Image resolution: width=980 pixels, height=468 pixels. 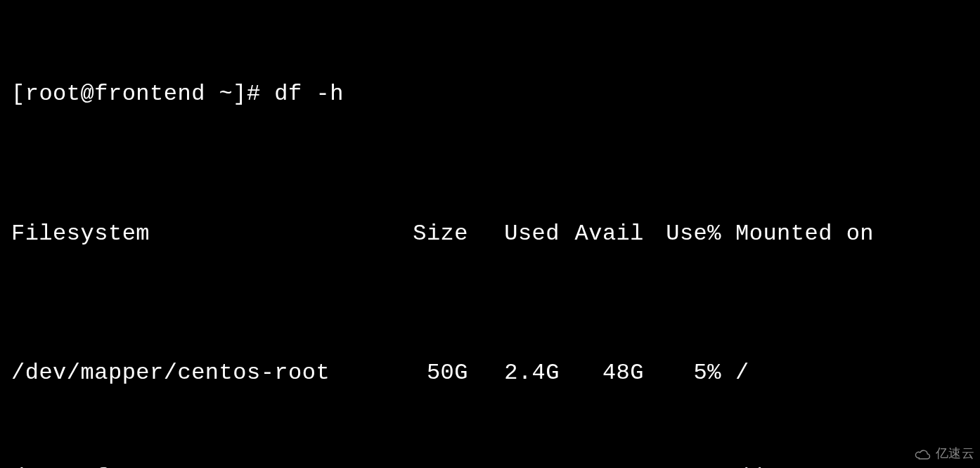 I want to click on table-row: /dev/mapper/centos-root 50G 2.4G 48G 5% …, so click(x=490, y=373).